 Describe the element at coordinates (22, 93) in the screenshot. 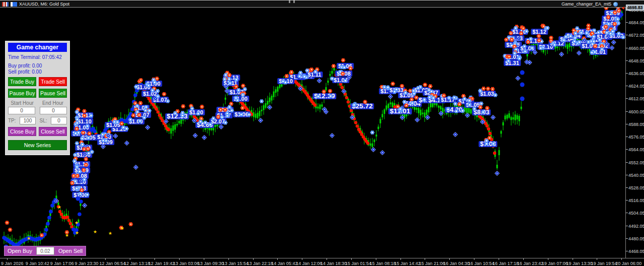

I see `pause-buy-button: Pause Buy` at that location.